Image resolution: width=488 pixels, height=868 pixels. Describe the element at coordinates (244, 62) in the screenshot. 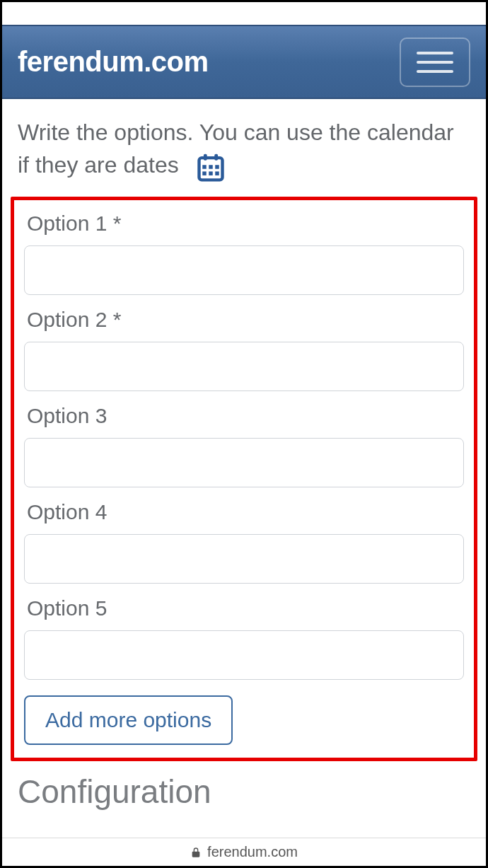

I see `navbar: ferendum.com` at that location.